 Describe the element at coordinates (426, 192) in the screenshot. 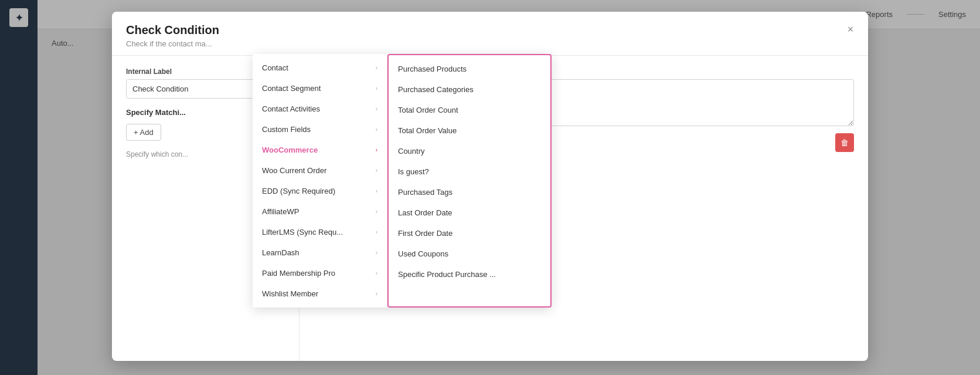

I see `submenu-item-label: Purchased Tags` at that location.